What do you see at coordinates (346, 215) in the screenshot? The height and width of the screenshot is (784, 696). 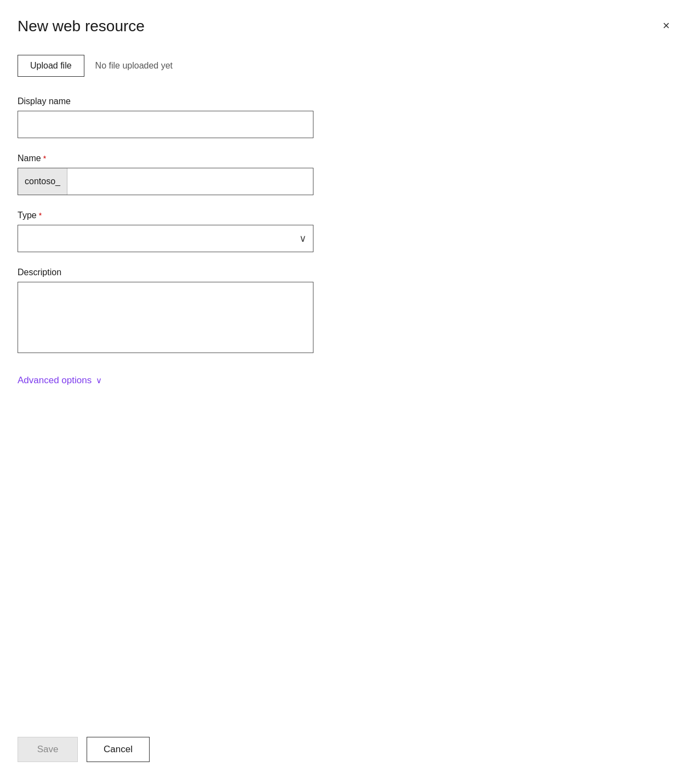 I see `type-label: Type*` at bounding box center [346, 215].